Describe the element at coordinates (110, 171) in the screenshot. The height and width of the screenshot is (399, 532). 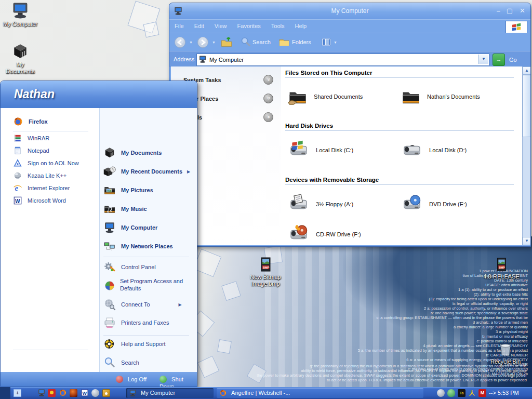
I see `recent-documents-icon` at that location.